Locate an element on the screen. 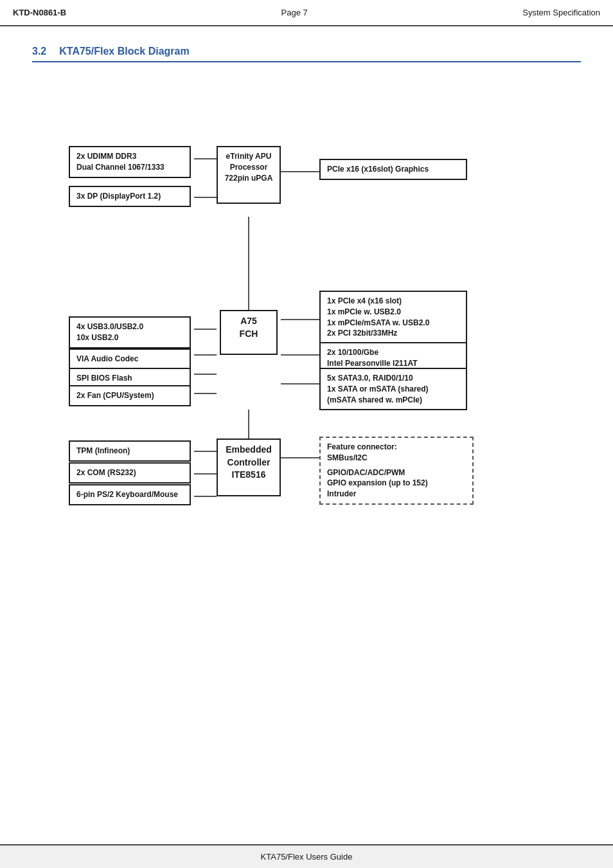 This screenshot has height=868, width=613. section-number: 3.2 is located at coordinates (39, 51).